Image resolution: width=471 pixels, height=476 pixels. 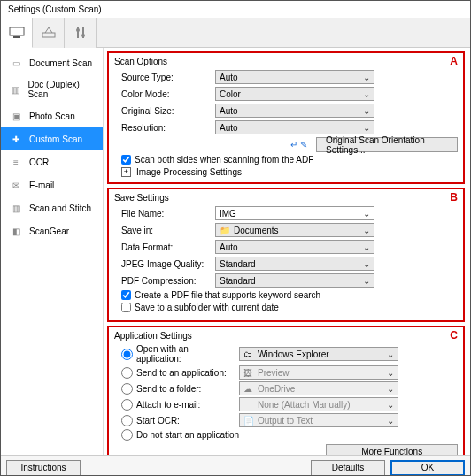 I want to click on color-mode-label: Color Mode:, so click(x=163, y=94).